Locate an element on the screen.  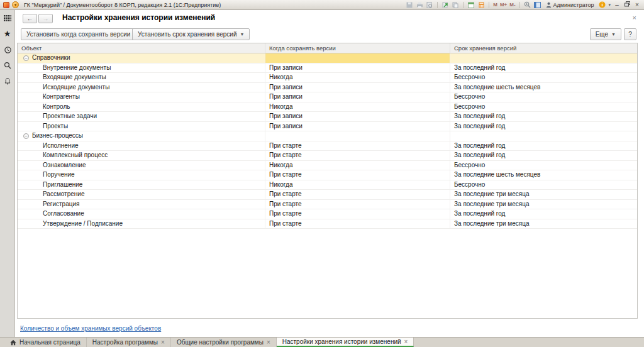
info-dropdown-icon: ▾ is located at coordinates (609, 5).